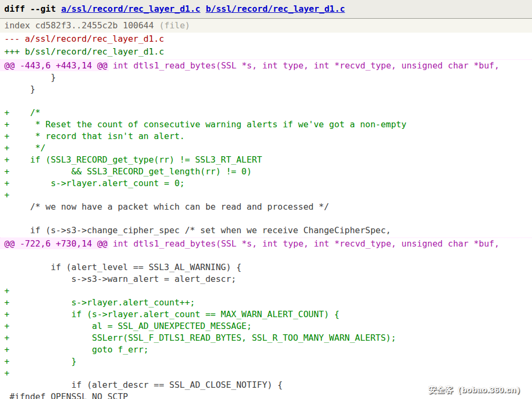 Image resolution: width=532 pixels, height=399 pixels. I want to click on diff-line-add: + }, so click(266, 362).